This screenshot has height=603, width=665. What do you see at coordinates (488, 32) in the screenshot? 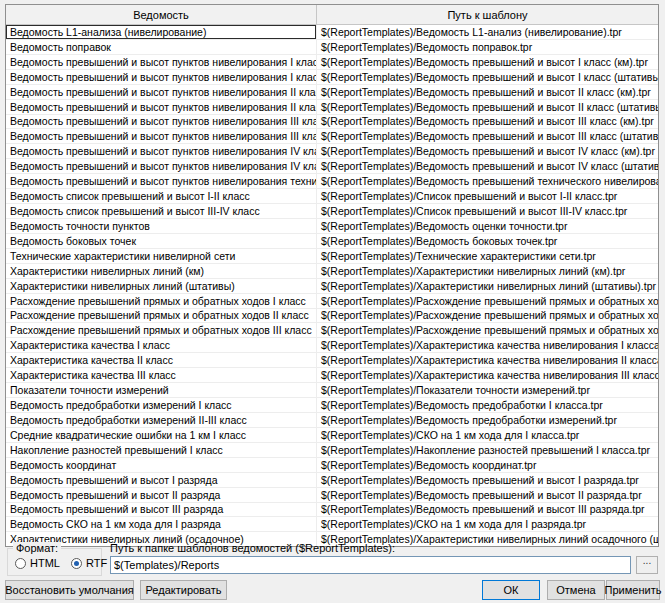
I see `template-path-cell: $(ReportTemplates)/Ведомость L1-анализ (…` at bounding box center [488, 32].